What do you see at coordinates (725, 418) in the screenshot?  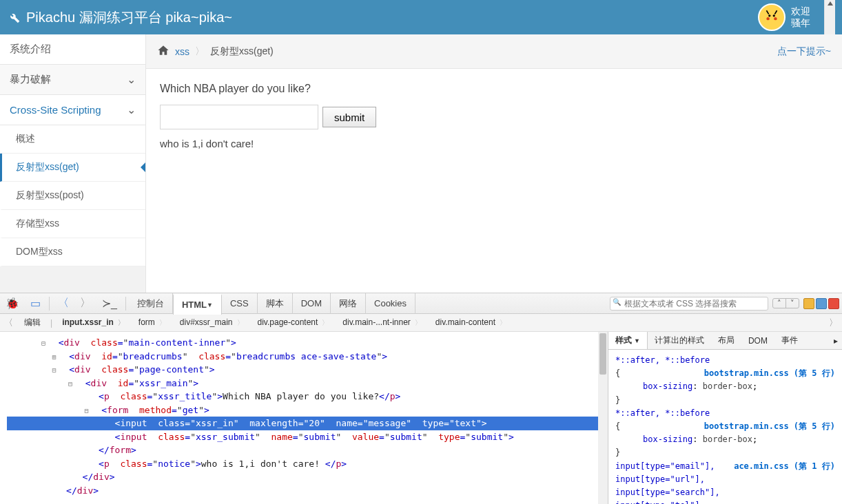 I see `styles-panel: 样式▼ 计算出的样式 布局 DOM 事件 ▸ *::after, *::befo…` at bounding box center [725, 418].